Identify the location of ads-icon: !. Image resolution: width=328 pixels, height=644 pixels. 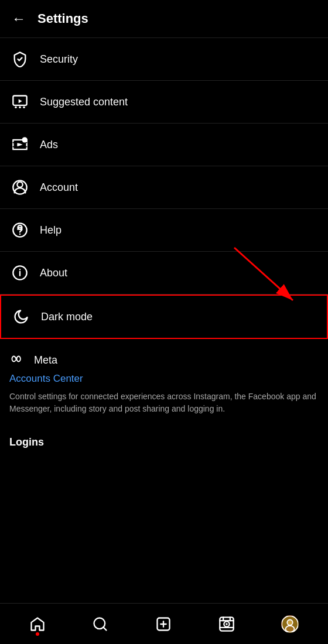
(20, 145).